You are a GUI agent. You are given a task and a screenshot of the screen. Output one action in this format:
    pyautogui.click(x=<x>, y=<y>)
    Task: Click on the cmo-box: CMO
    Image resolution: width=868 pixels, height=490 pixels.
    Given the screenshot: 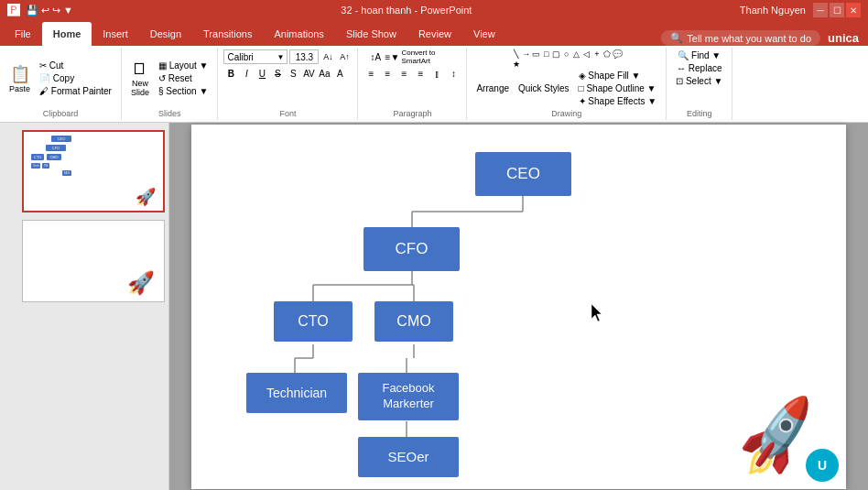 What is the action you would take?
    pyautogui.click(x=414, y=321)
    